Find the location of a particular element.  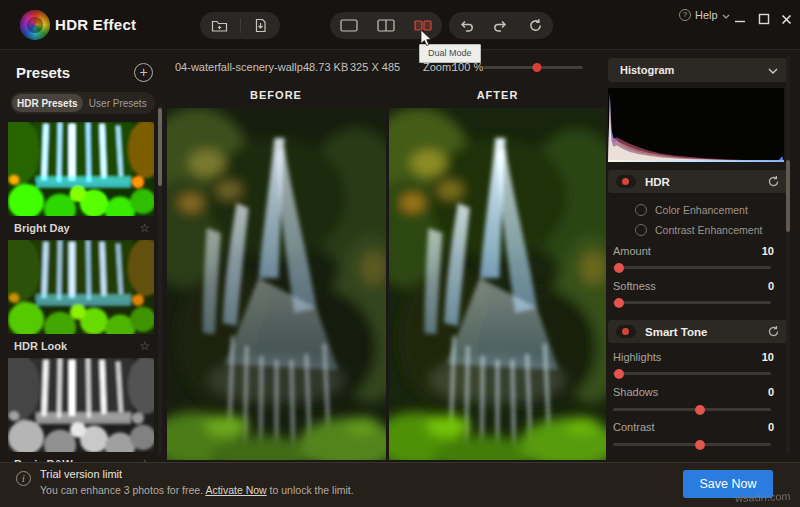

presets-header: Presets + is located at coordinates (82, 66).